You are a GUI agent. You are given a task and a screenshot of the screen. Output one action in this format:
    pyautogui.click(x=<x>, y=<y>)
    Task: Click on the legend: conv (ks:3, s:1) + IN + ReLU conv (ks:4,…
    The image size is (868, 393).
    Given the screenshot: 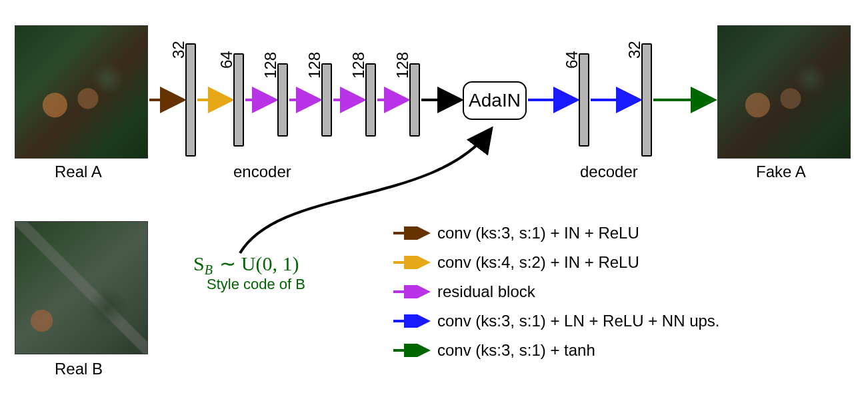 What is the action you would take?
    pyautogui.click(x=556, y=292)
    